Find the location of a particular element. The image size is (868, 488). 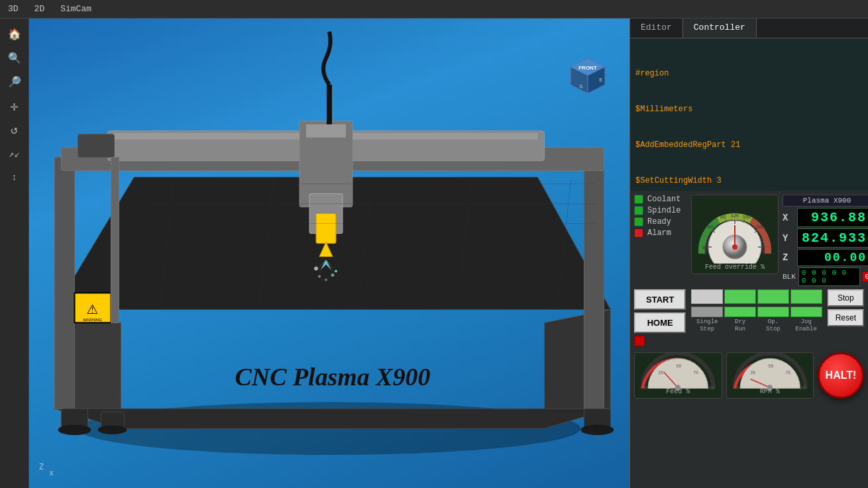

blk-row: BLK 0 0 0 0 0 0 0 0 0 is located at coordinates (826, 277).